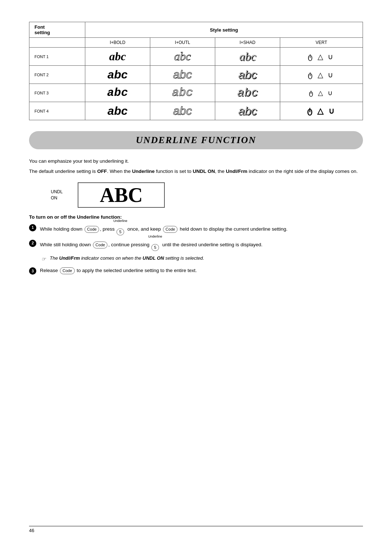 This screenshot has height=555, width=392. I want to click on abc-display: ABC, so click(121, 195).